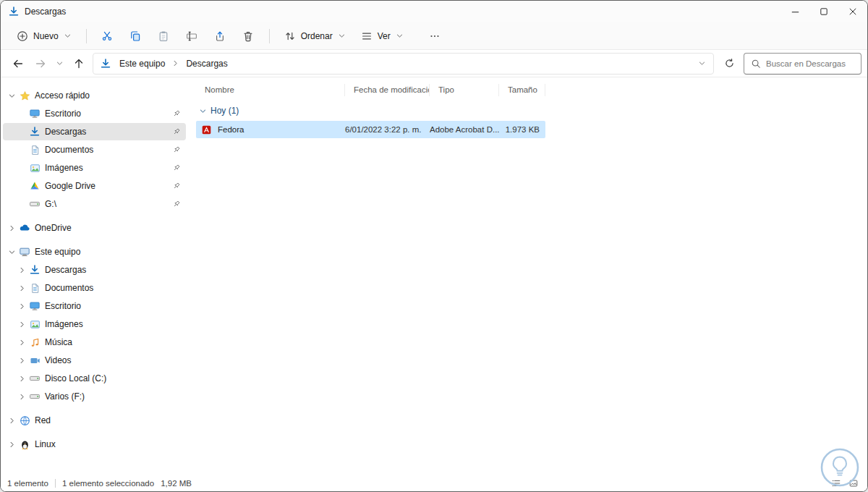 The height and width of the screenshot is (492, 868). I want to click on thumbnails-view-button, so click(854, 483).